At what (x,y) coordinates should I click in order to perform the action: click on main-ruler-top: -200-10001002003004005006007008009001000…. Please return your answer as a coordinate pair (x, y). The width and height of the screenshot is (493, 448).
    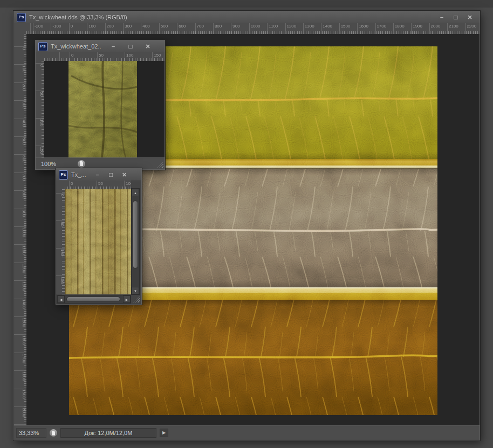
    Looking at the image, I should click on (253, 29).